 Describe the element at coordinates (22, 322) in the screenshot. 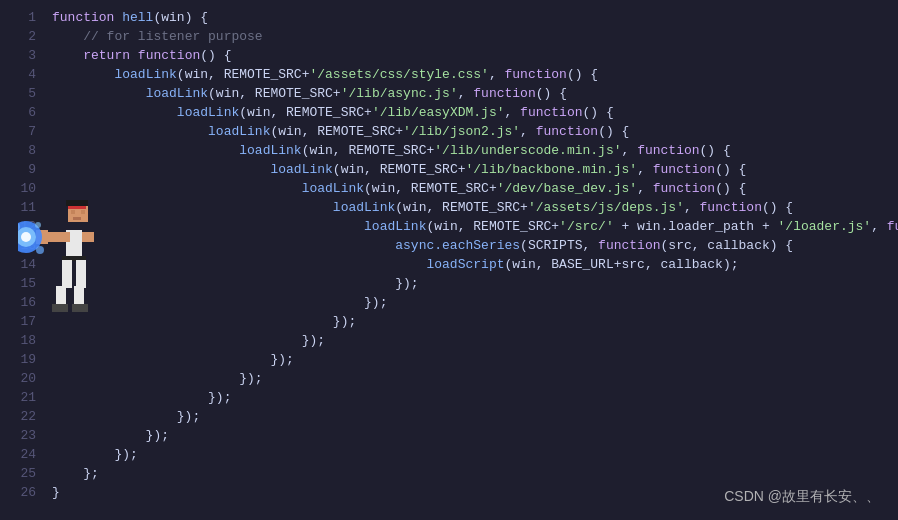

I see `line-number: 17` at that location.